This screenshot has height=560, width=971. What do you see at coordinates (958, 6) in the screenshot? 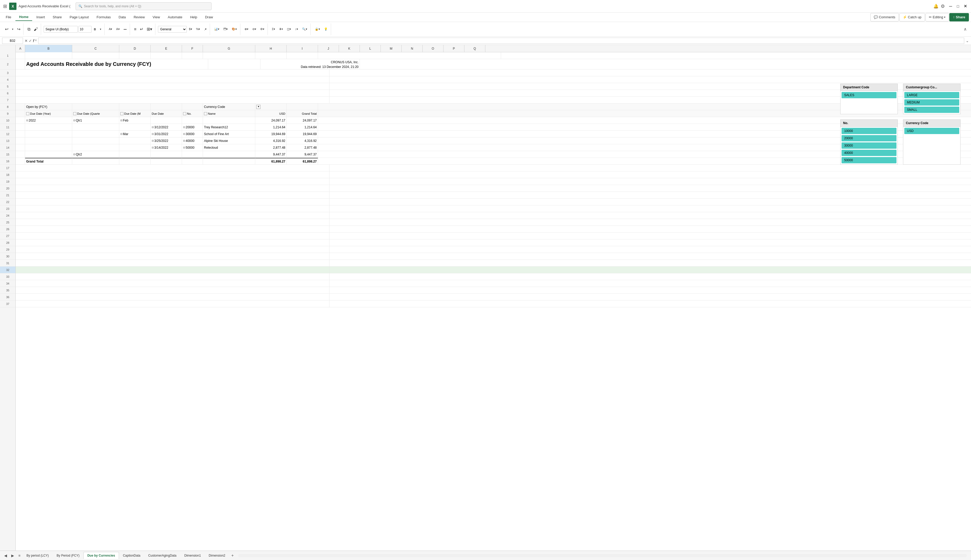
I see `window-maximize: □` at bounding box center [958, 6].